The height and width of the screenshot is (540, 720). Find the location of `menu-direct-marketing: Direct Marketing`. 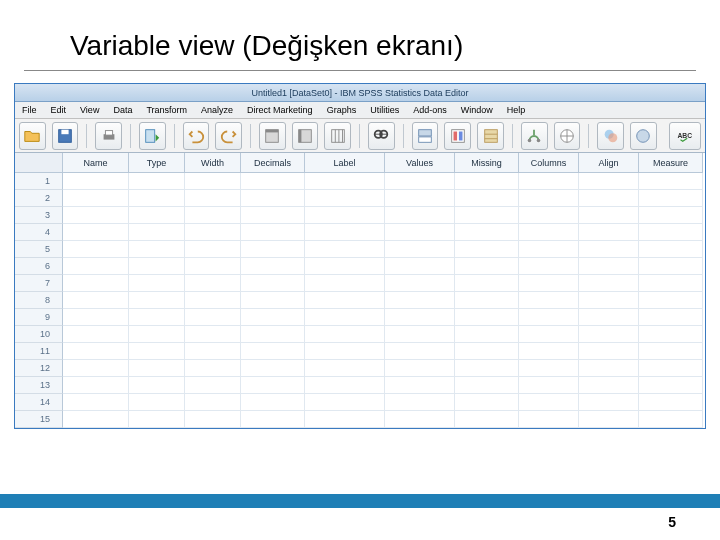

menu-direct-marketing: Direct Marketing is located at coordinates (280, 110).